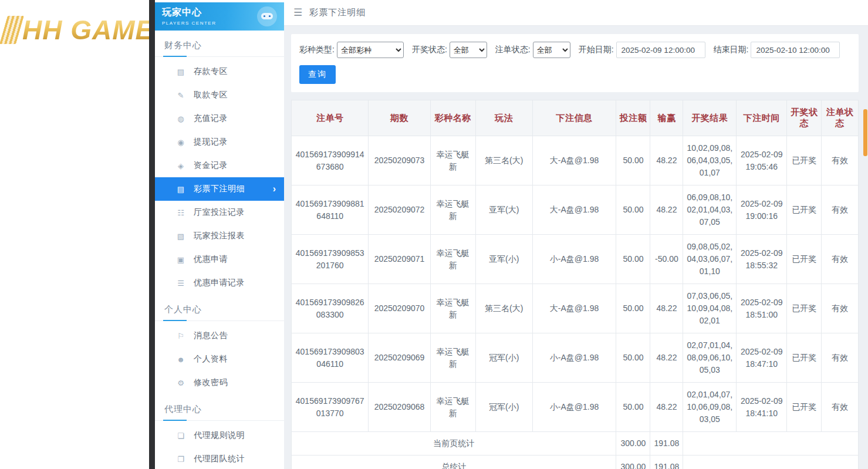 Image resolution: width=868 pixels, height=469 pixels. What do you see at coordinates (795, 50) in the screenshot?
I see `end-date-input` at bounding box center [795, 50].